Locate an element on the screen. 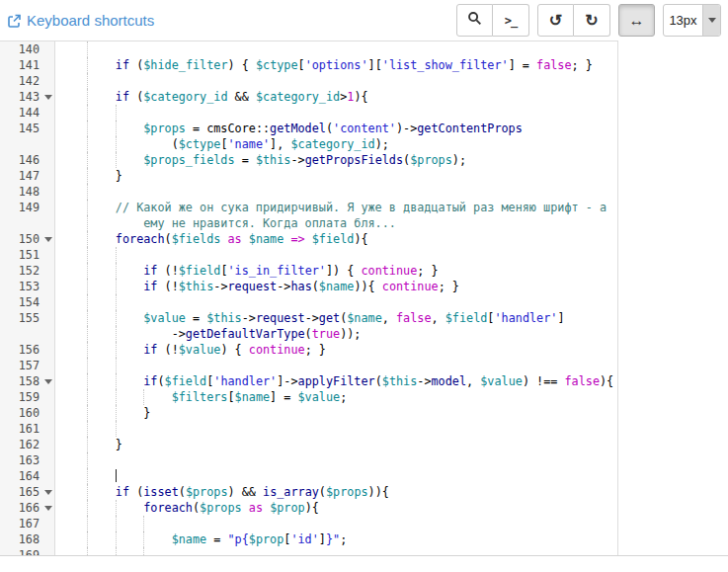  code-text: ему не нравится. Когда оплата бля... is located at coordinates (336, 223).